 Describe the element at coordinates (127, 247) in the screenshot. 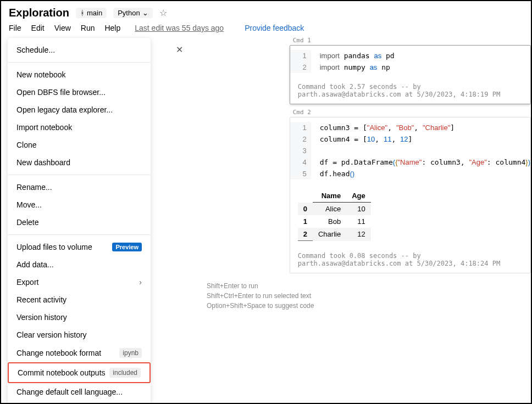

I see `preview-badge: Preview` at that location.